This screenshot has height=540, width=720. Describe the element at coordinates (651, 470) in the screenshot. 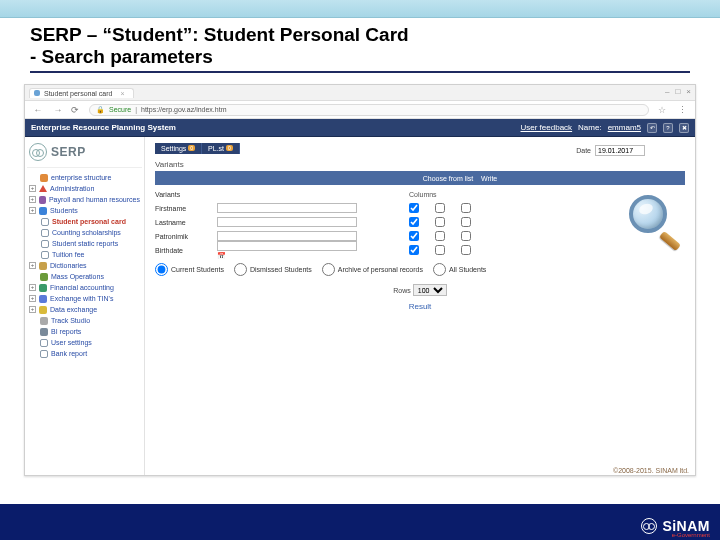

I see `copyright-text: ©2008-2015. SINAM ltd.` at that location.